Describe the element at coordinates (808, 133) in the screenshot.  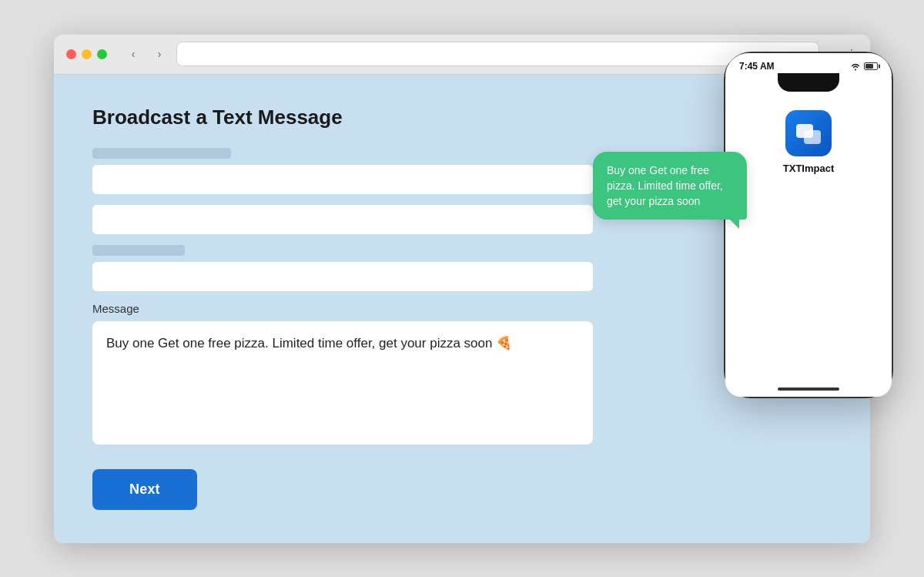
I see `app-icon` at that location.